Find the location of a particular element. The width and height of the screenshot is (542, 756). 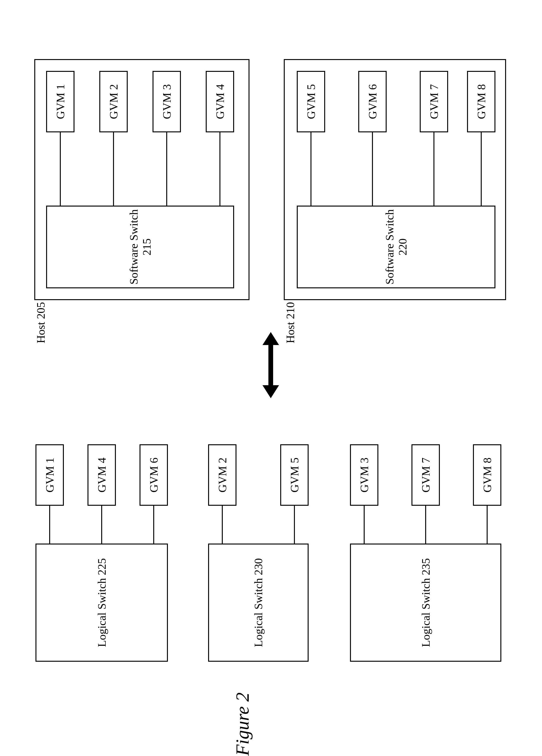

double-arrow-icon is located at coordinates (271, 365).